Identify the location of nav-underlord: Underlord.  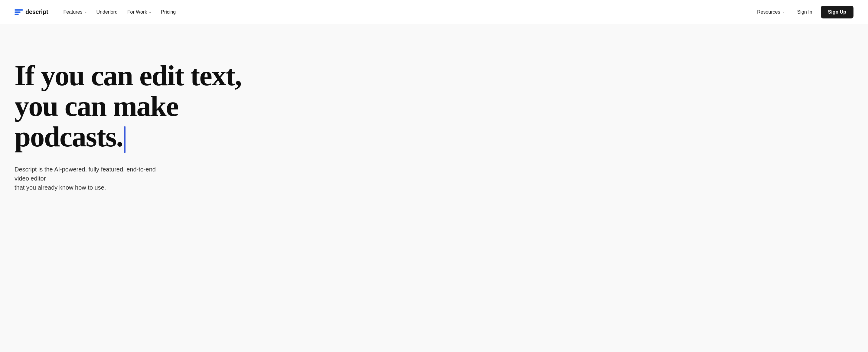
(107, 12).